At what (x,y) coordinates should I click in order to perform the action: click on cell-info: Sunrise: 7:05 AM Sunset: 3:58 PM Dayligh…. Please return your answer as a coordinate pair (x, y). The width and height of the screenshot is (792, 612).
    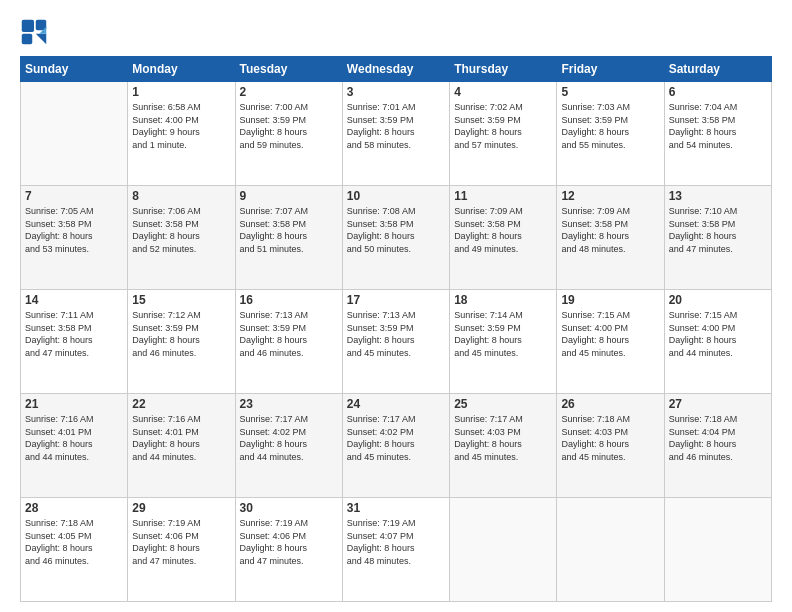
    Looking at the image, I should click on (74, 230).